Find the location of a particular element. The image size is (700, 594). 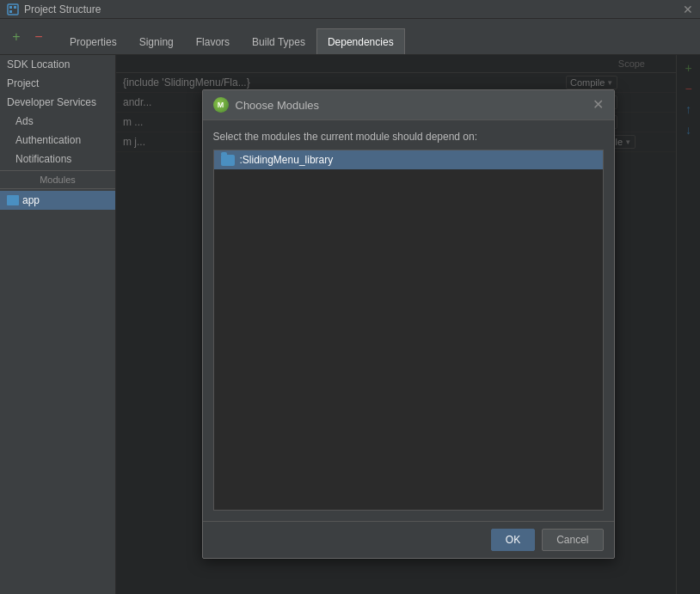

tab-signing: Signing is located at coordinates (157, 41).